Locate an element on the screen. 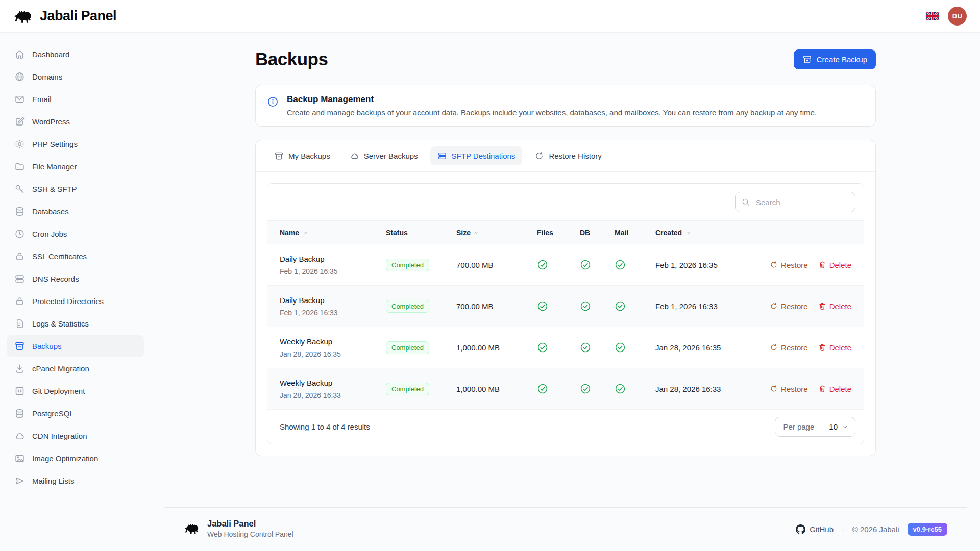 This screenshot has width=980, height=551. tab-server-backups: Server Backups is located at coordinates (384, 156).